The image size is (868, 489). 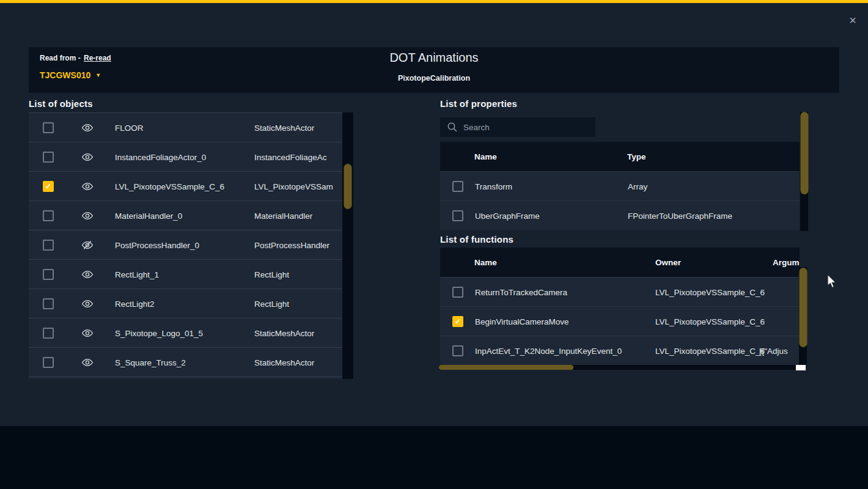 I want to click on object-type: MaterialHandler, so click(x=284, y=215).